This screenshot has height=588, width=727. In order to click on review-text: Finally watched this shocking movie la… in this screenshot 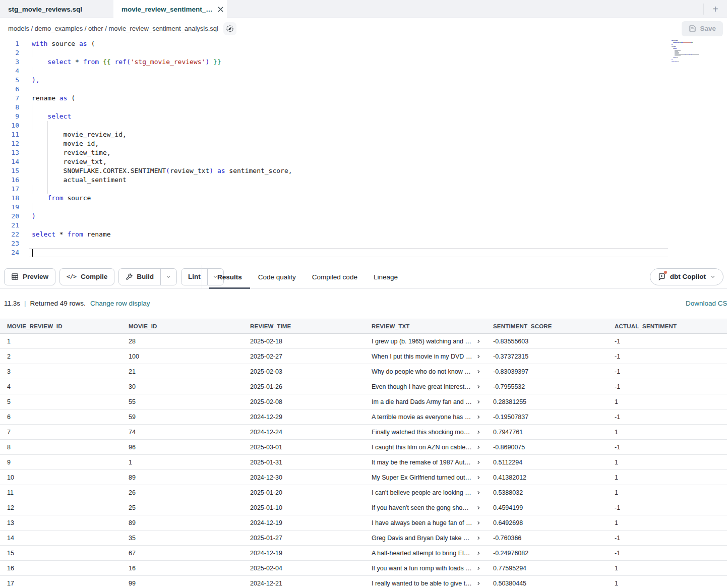, I will do `click(422, 432)`.